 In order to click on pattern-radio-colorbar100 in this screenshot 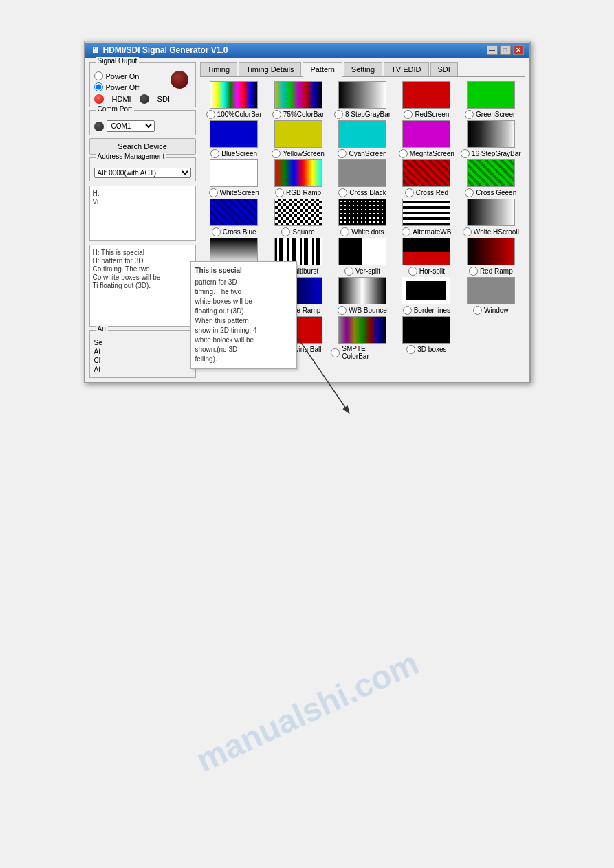, I will do `click(210, 114)`.